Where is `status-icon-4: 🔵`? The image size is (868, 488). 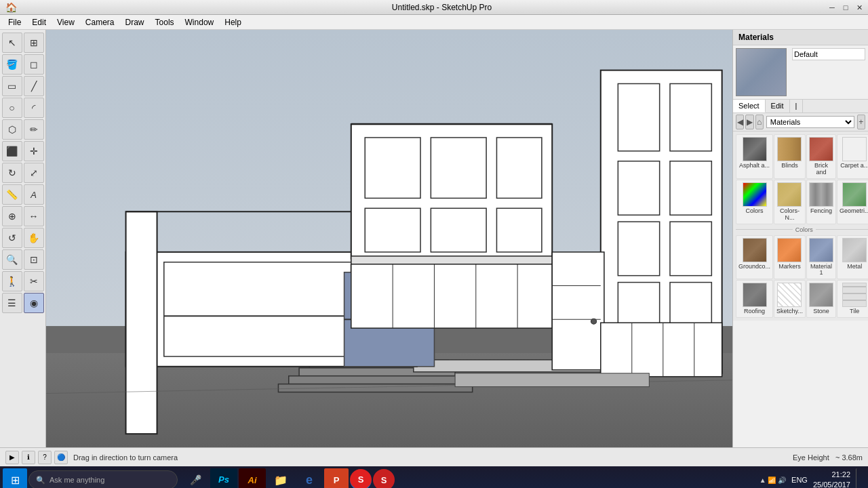 status-icon-4: 🔵 is located at coordinates (61, 458).